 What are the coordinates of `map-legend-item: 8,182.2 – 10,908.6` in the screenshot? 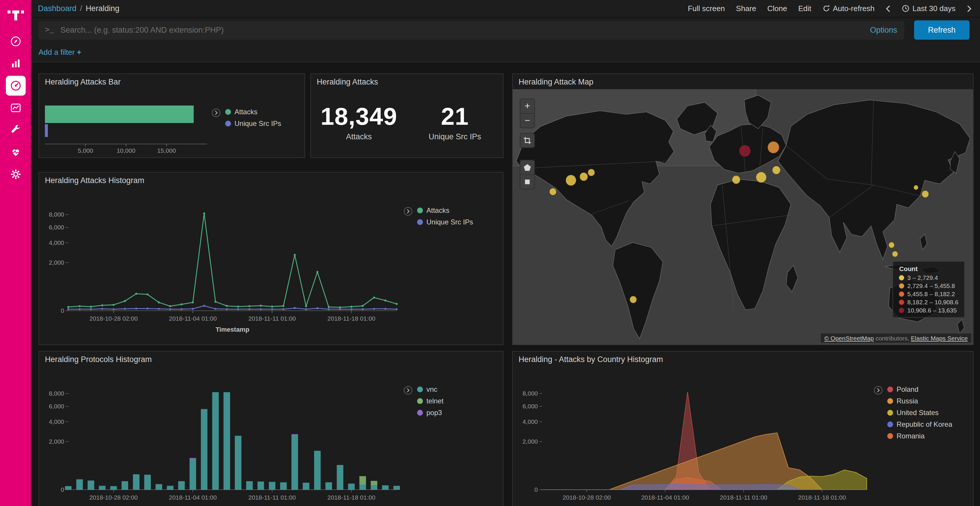 It's located at (929, 302).